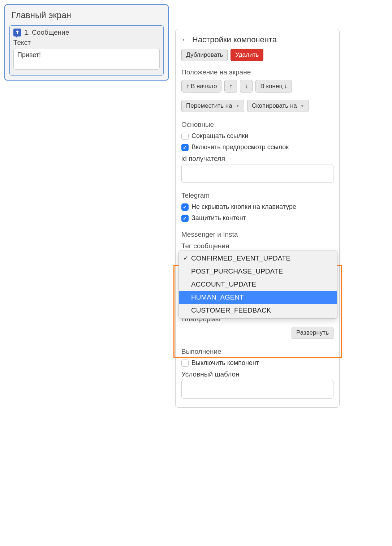  Describe the element at coordinates (234, 40) in the screenshot. I see `settings-title: Настройки компонента` at that location.